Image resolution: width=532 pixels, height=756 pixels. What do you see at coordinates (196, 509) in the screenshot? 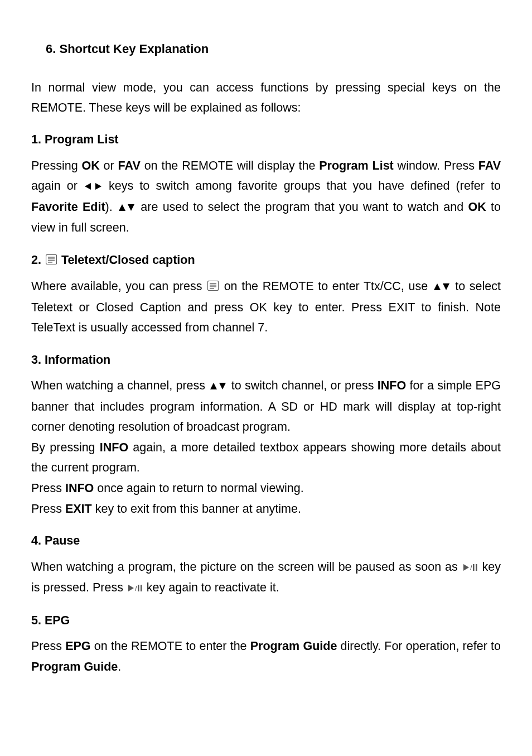
I see `text: key to exit from this banner at anytime.` at bounding box center [196, 509].